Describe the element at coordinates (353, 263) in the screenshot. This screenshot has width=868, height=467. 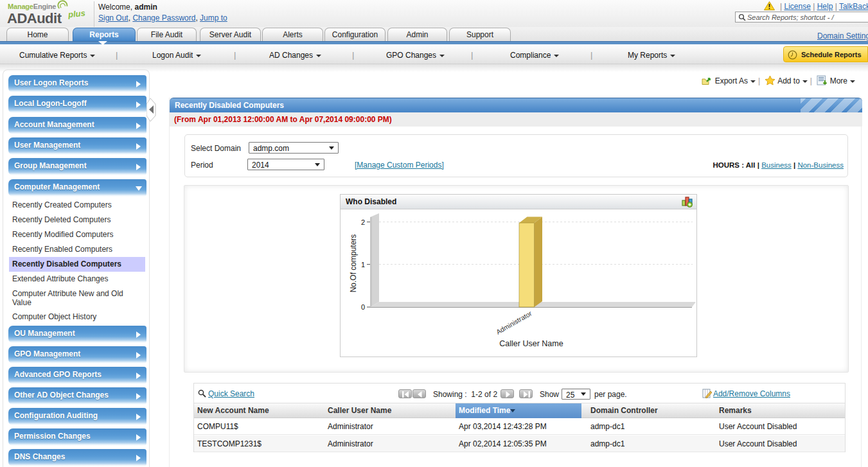
I see `svg-text: No.Of computers` at that location.